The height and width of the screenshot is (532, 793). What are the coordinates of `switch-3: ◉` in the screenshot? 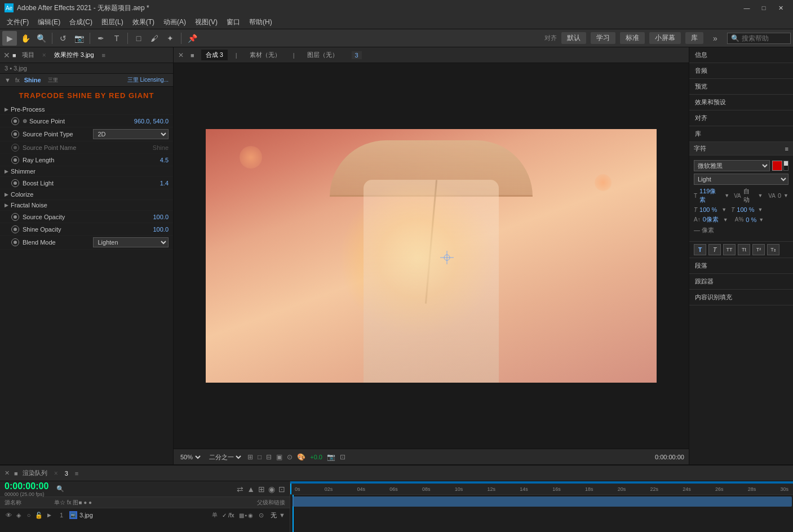 It's located at (250, 515).